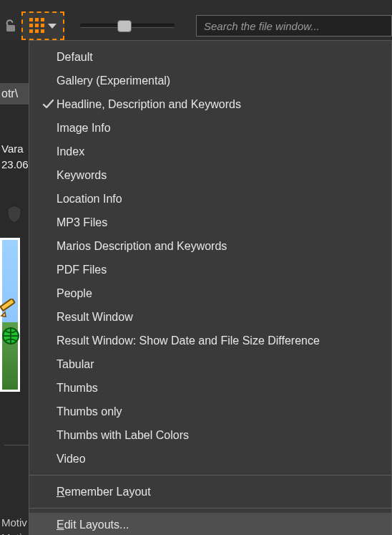 This screenshot has height=535, width=392. What do you see at coordinates (196, 26) in the screenshot?
I see `toolbar` at bounding box center [196, 26].